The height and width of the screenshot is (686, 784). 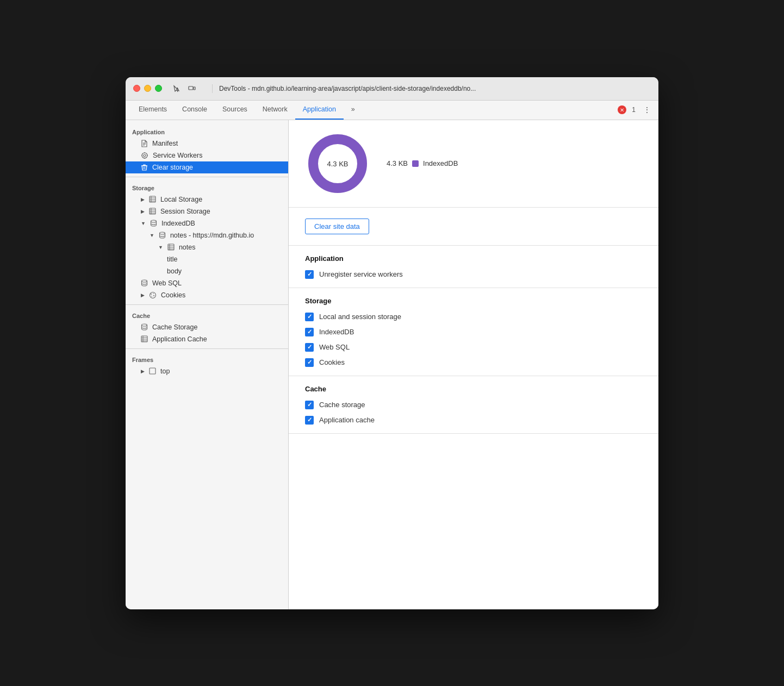 What do you see at coordinates (309, 275) in the screenshot?
I see `checkbox-unregister-sw-input: ✓` at bounding box center [309, 275].